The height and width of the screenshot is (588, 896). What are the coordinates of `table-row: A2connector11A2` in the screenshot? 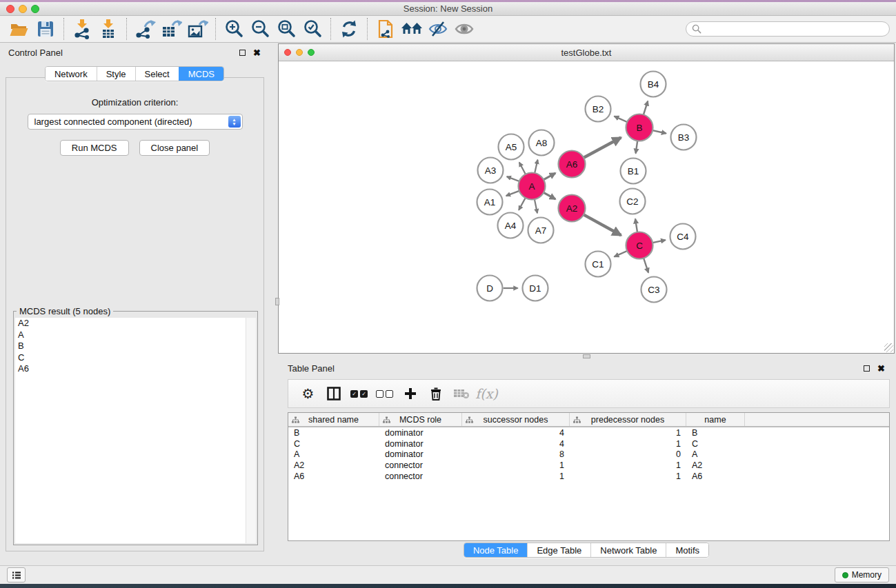 It's located at (589, 465).